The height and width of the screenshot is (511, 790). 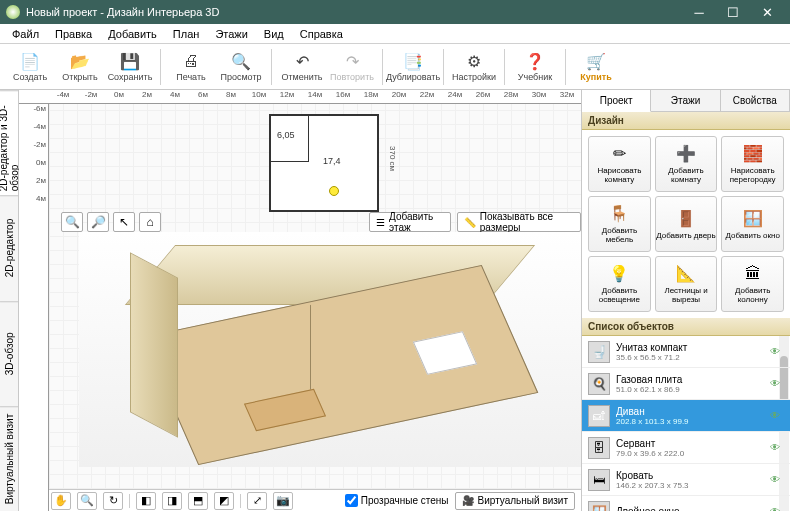 What do you see at coordinates (334, 191) in the screenshot?
I see `position-marker` at bounding box center [334, 191].